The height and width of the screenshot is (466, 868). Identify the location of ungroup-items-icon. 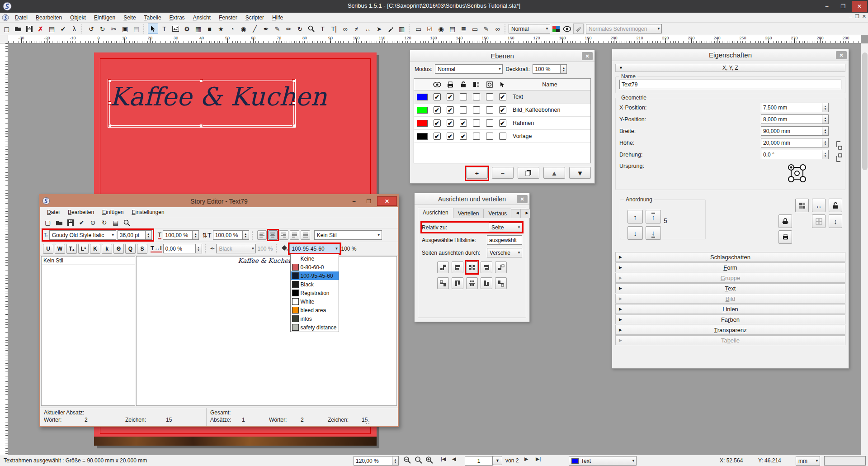
(819, 221).